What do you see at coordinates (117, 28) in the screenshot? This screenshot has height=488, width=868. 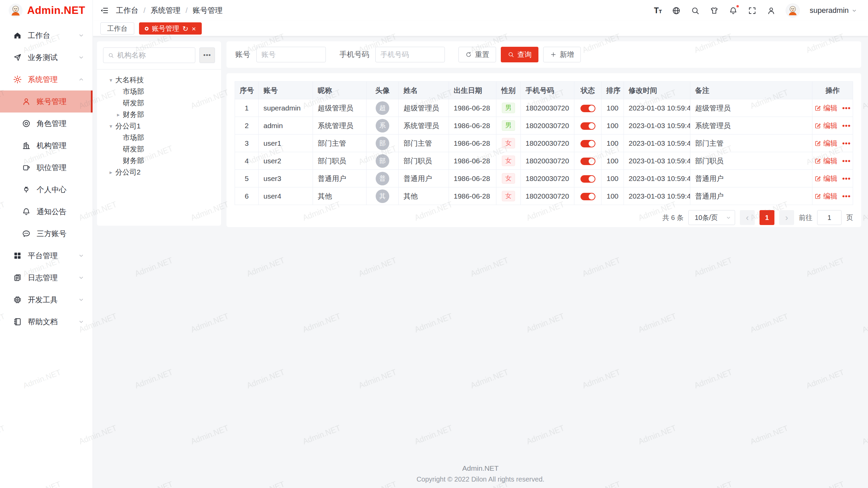 I see `tab-workbench: 工作台` at bounding box center [117, 28].